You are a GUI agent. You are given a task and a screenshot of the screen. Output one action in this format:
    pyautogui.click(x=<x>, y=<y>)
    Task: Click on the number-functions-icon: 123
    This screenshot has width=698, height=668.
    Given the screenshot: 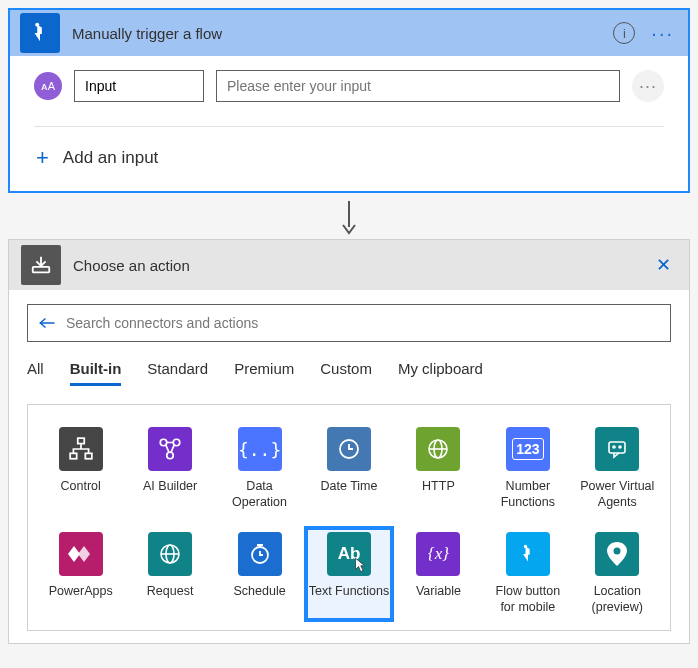 What is the action you would take?
    pyautogui.click(x=528, y=449)
    